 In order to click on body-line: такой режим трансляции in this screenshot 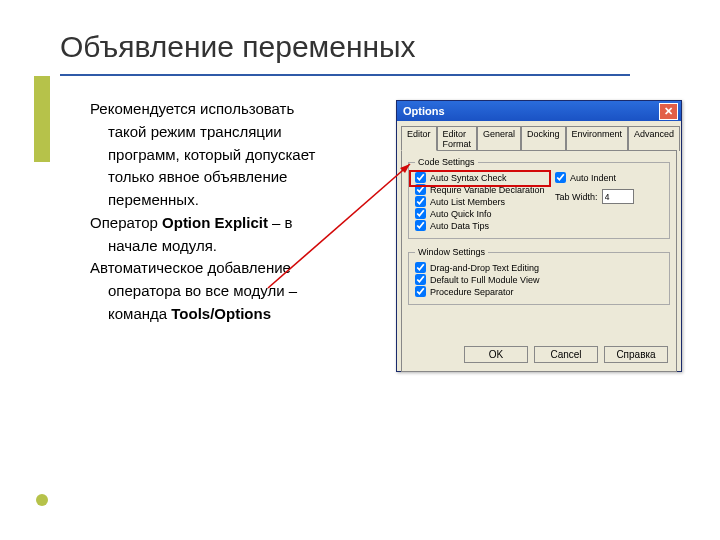, I will do `click(195, 132)`.